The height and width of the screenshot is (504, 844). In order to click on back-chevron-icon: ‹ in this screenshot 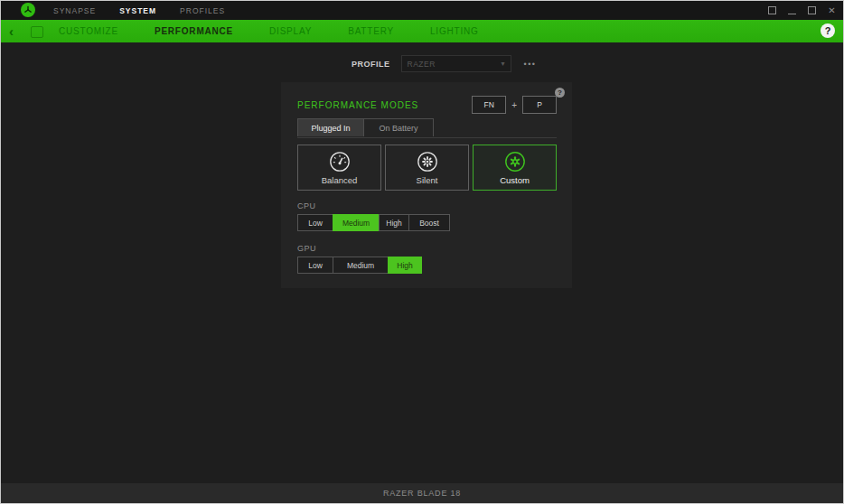, I will do `click(11, 31)`.